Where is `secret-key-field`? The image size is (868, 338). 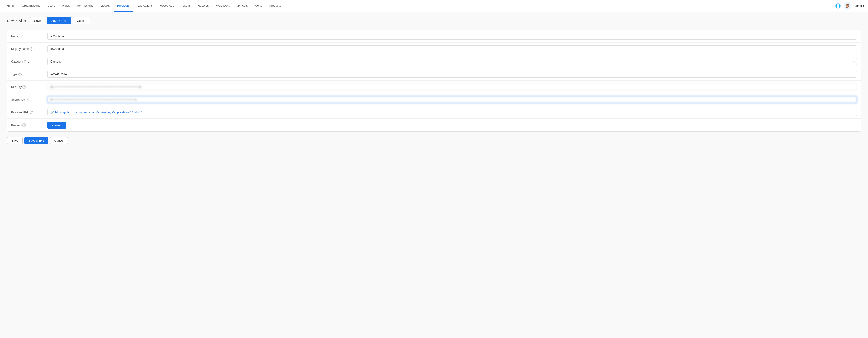
secret-key-field is located at coordinates (452, 100).